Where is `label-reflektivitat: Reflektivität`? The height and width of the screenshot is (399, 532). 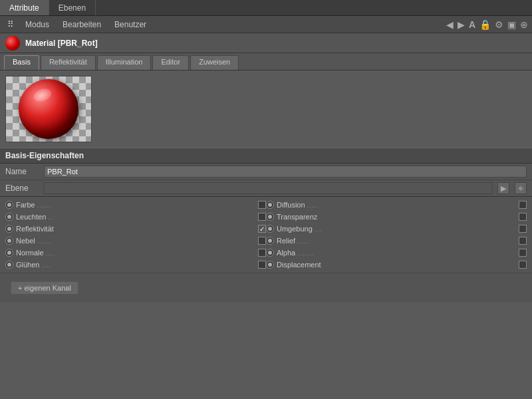 label-reflektivitat: Reflektivität is located at coordinates (136, 229).